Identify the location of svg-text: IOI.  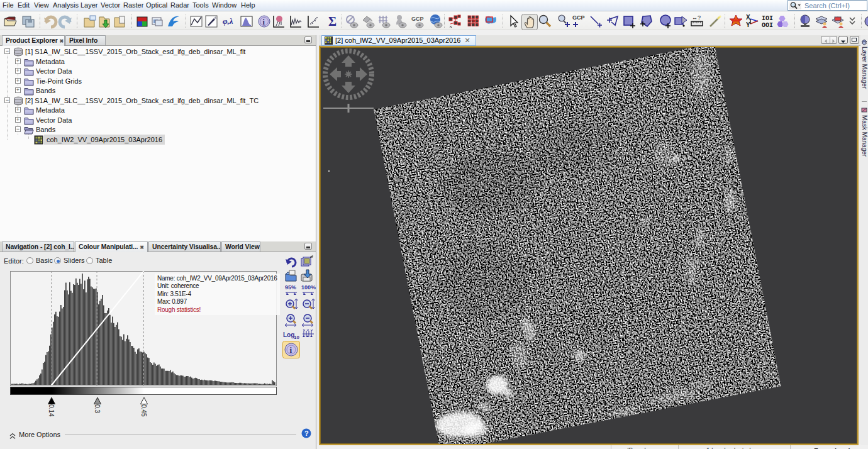
(767, 19).